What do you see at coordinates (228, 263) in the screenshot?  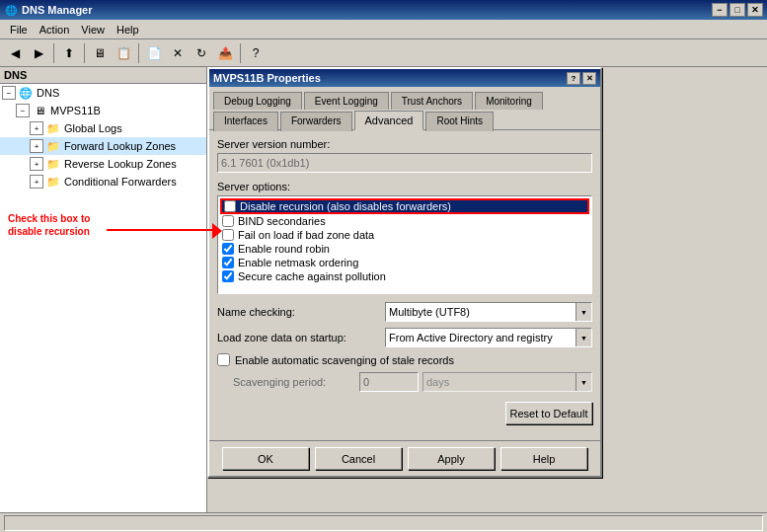 I see `checkbox-netmask-ordering` at bounding box center [228, 263].